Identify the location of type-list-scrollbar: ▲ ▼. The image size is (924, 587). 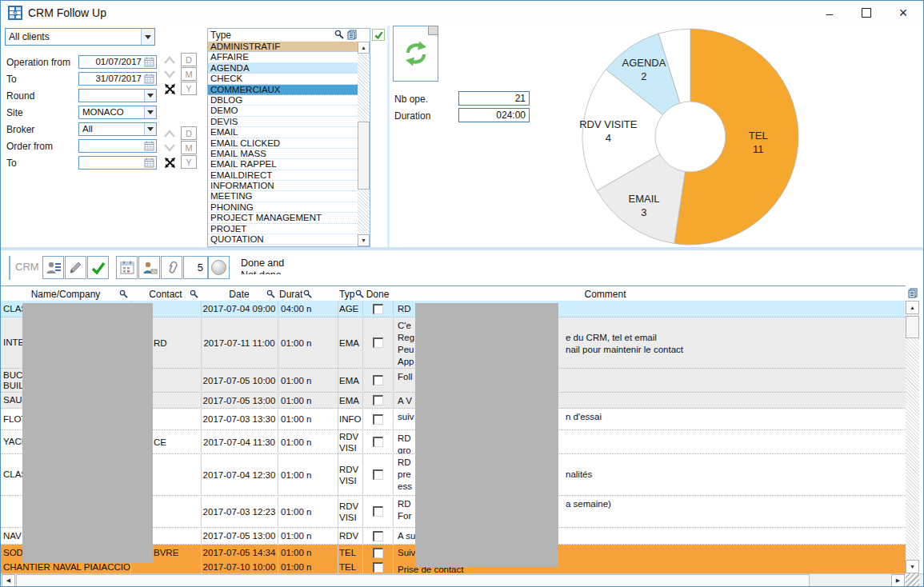
(363, 144).